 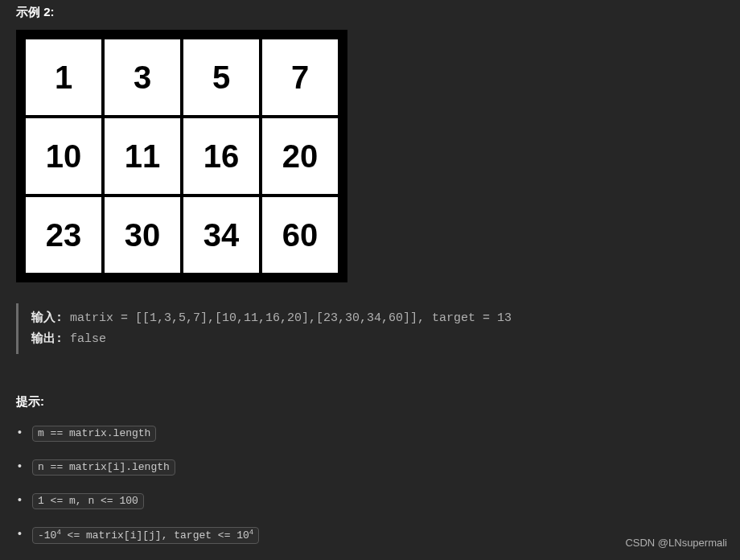 I want to click on matrix-cell: 3, so click(x=142, y=77).